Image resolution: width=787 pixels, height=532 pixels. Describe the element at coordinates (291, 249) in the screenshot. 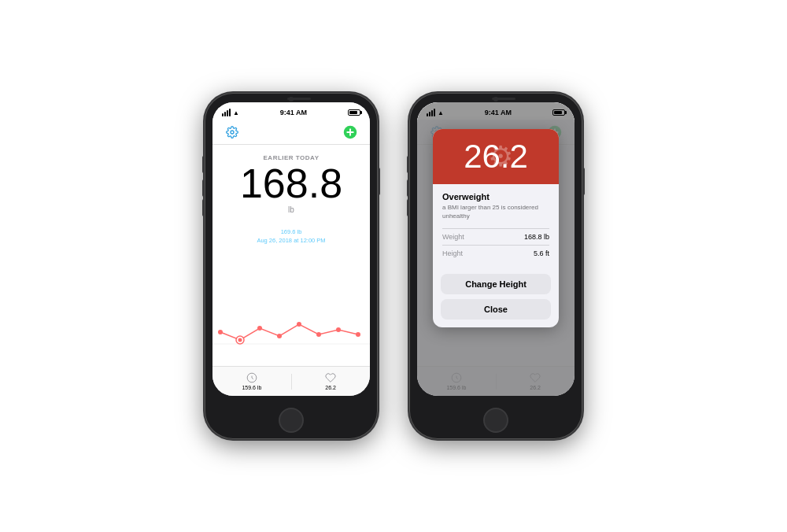

I see `phone-screen-1: ▲ 9:41 AM` at that location.